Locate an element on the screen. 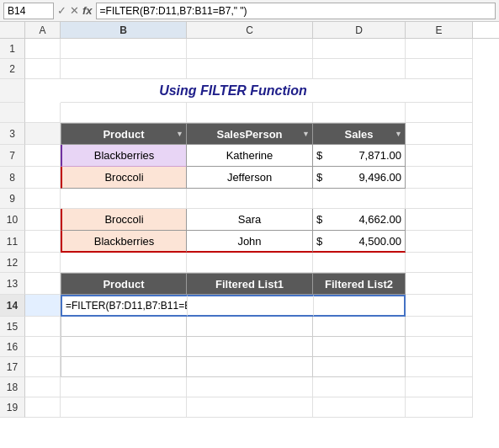 The width and height of the screenshot is (499, 448). col-header-a: A is located at coordinates (43, 30).